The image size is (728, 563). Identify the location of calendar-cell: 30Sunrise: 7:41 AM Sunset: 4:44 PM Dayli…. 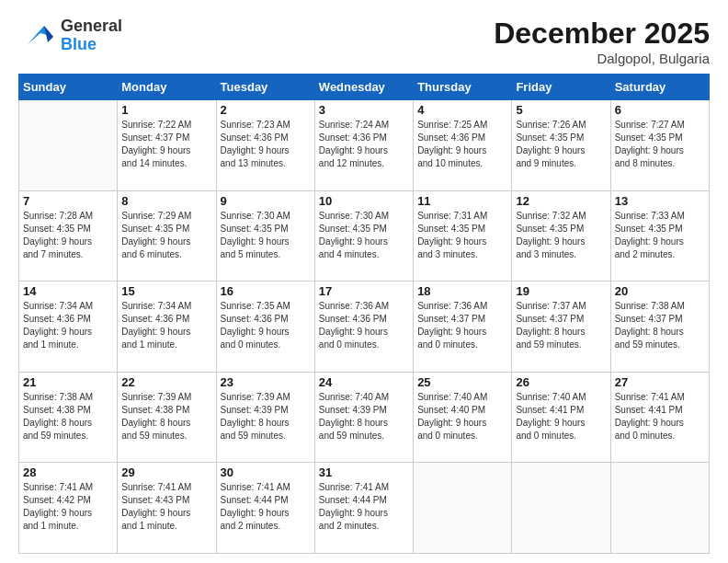
(265, 508).